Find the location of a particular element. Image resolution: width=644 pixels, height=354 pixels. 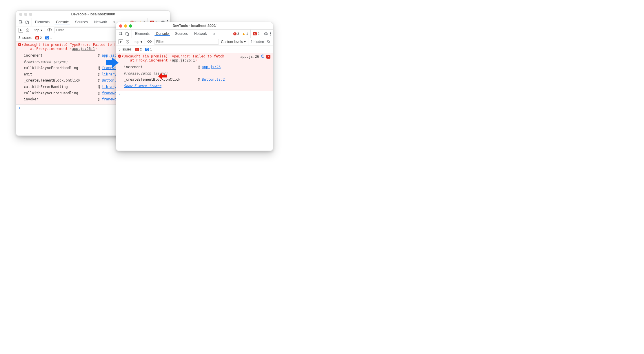

frame-function: invoker is located at coordinates (60, 100).